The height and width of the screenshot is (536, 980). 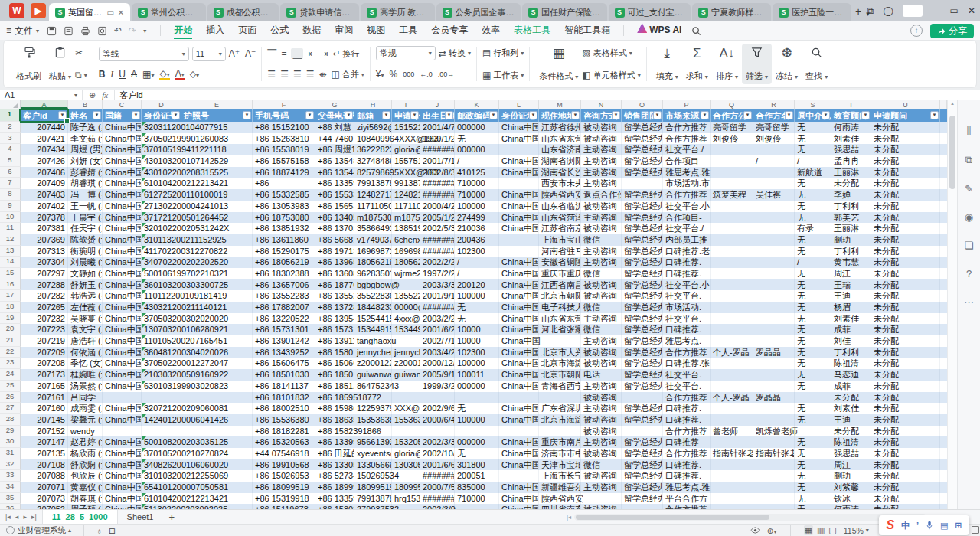 What do you see at coordinates (438, 507) in the screenshot?
I see `cell: 2002/3/9` at bounding box center [438, 507].